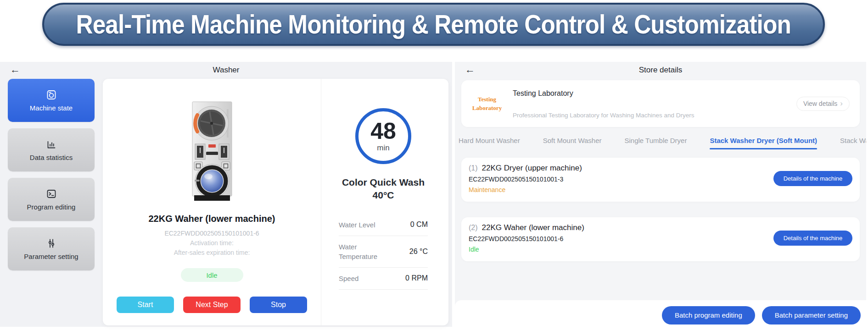  I want to click on header-banner: Real-Time Machine Monitoring & Remote Co…, so click(433, 24).